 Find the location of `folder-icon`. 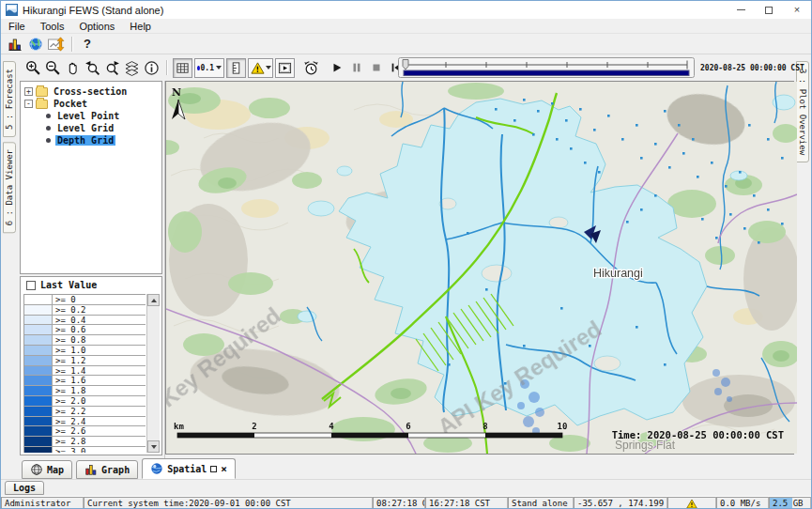

folder-icon is located at coordinates (41, 104).